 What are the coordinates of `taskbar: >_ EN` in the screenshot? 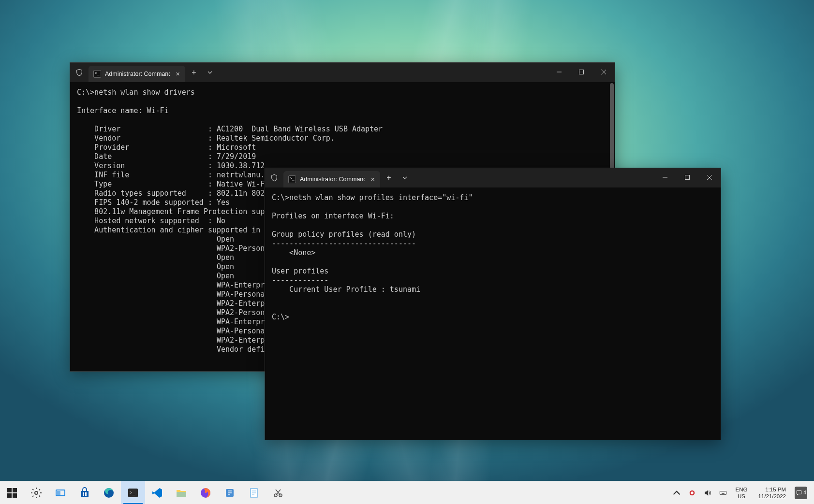 It's located at (407, 492).